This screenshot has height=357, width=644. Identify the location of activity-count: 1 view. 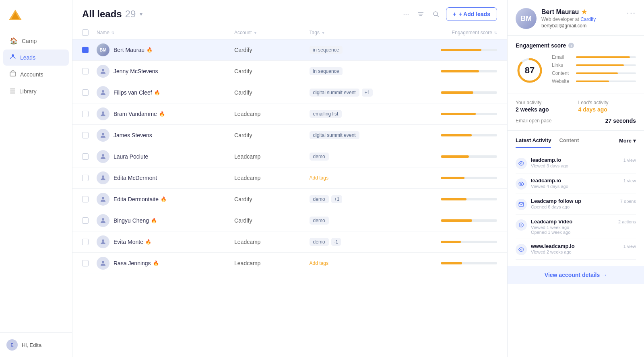
(630, 246).